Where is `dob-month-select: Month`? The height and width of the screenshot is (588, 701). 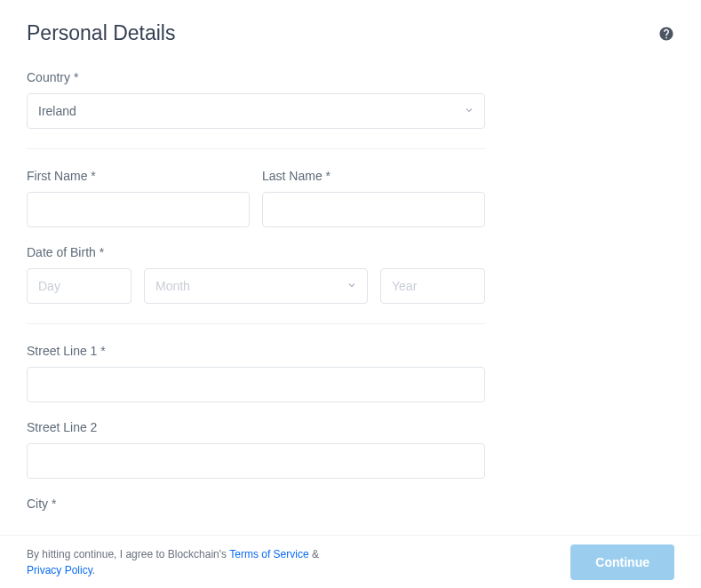 dob-month-select: Month is located at coordinates (256, 286).